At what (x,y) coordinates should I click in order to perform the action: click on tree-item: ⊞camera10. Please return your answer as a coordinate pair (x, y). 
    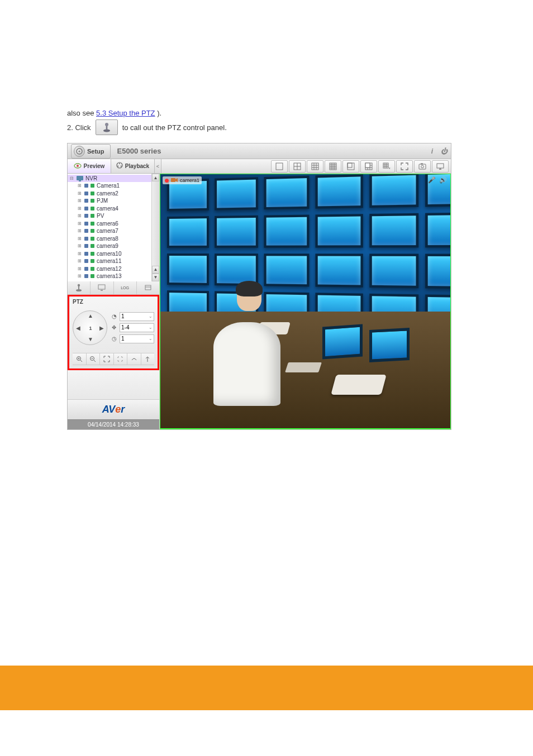
    Looking at the image, I should click on (110, 254).